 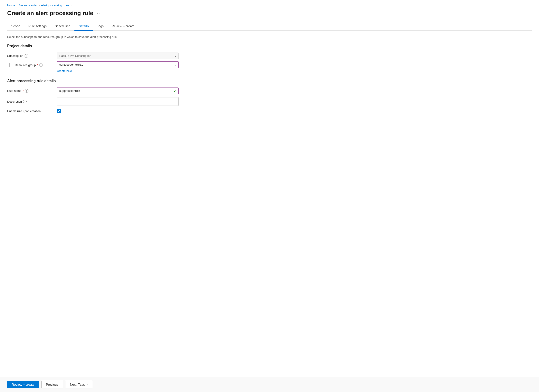 What do you see at coordinates (118, 56) in the screenshot?
I see `subscription-select: Backup PM Subscription` at bounding box center [118, 56].